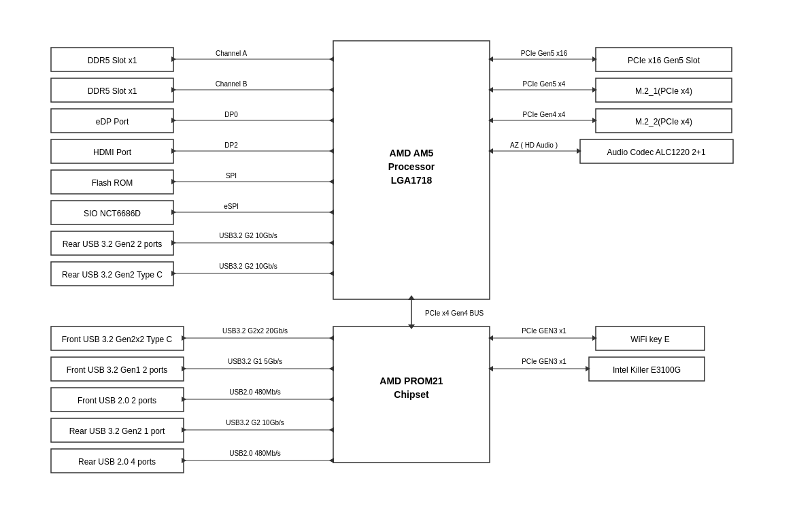  What do you see at coordinates (113, 244) in the screenshot?
I see `svg-text: Rear USB 3.2 Gen2 2 ports` at bounding box center [113, 244].